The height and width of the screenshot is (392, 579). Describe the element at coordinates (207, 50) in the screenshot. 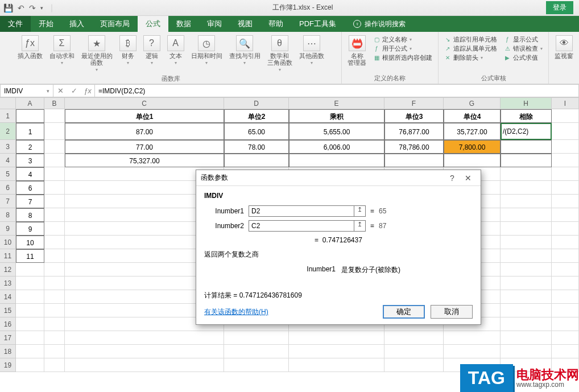

I see `datetime-button: ◷日期和时间▾` at that location.